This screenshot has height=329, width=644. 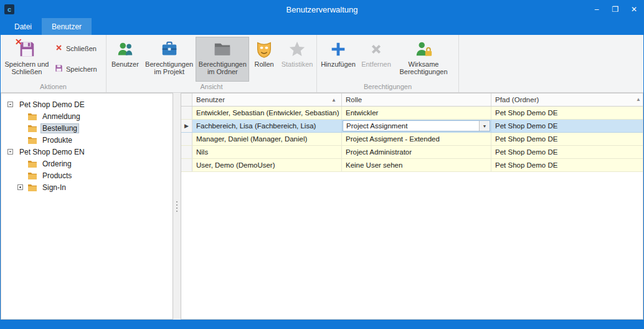 What do you see at coordinates (338, 64) in the screenshot?
I see `hinzufuegen-label: Hinzufügen` at bounding box center [338, 64].